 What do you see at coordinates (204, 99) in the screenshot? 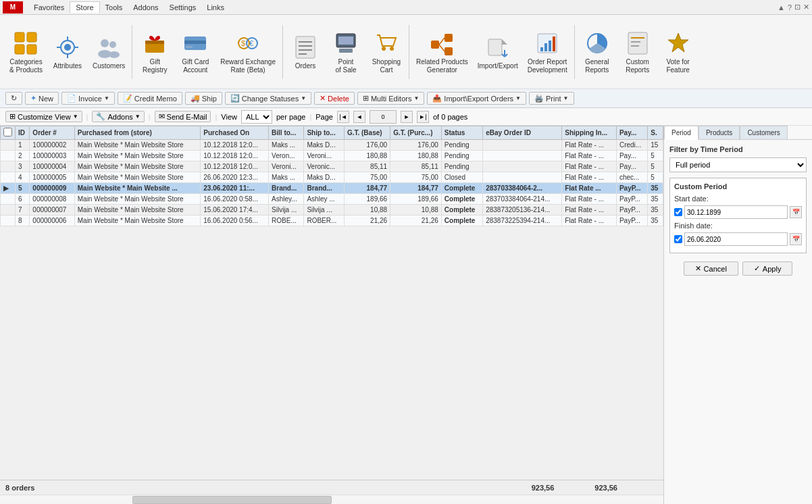
I see `ship-btn: 🚚 Ship` at bounding box center [204, 99].